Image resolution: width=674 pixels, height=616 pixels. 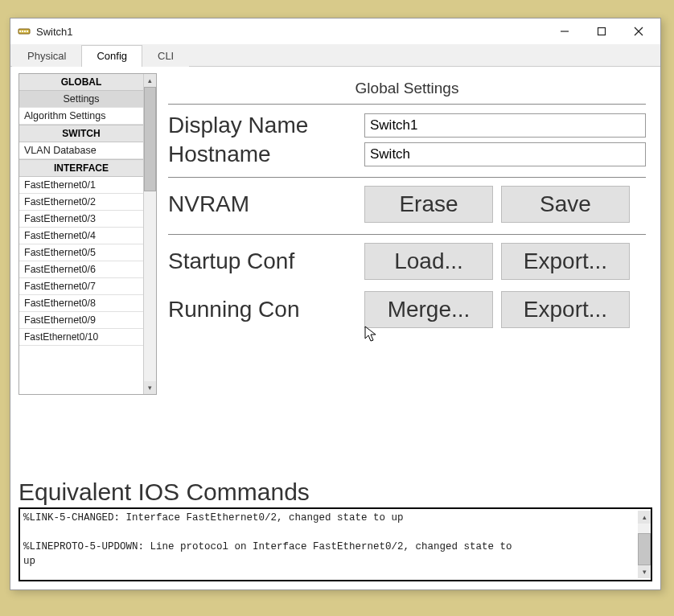 I want to click on sidebar-item-if: FastEthernet0/1, so click(x=81, y=185).